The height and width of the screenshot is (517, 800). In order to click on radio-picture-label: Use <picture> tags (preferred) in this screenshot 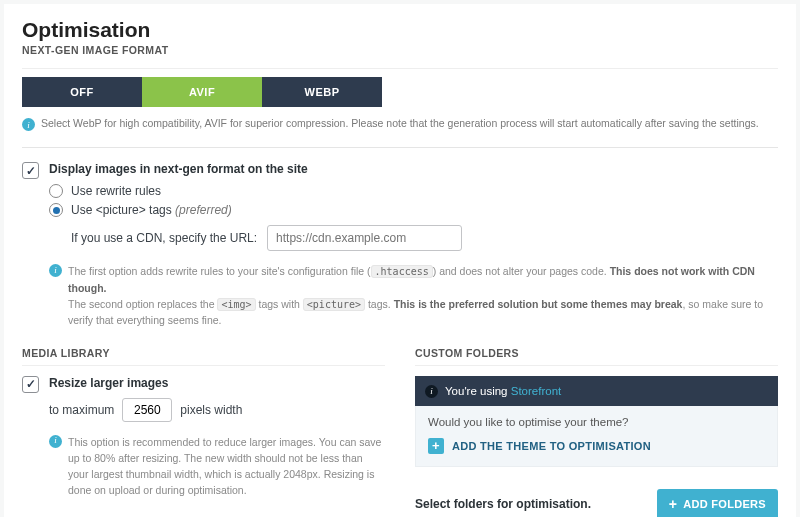, I will do `click(152, 210)`.